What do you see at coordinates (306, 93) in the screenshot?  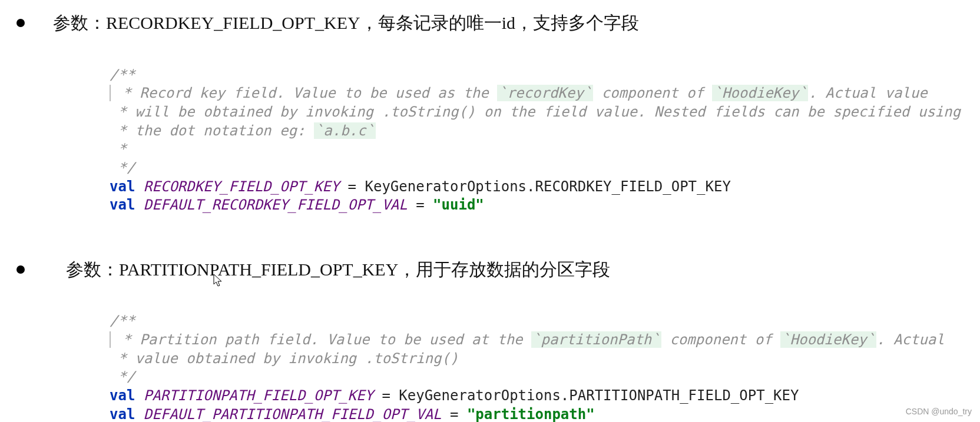 I see `comment-line: * Record key field. Value to be used as …` at bounding box center [306, 93].